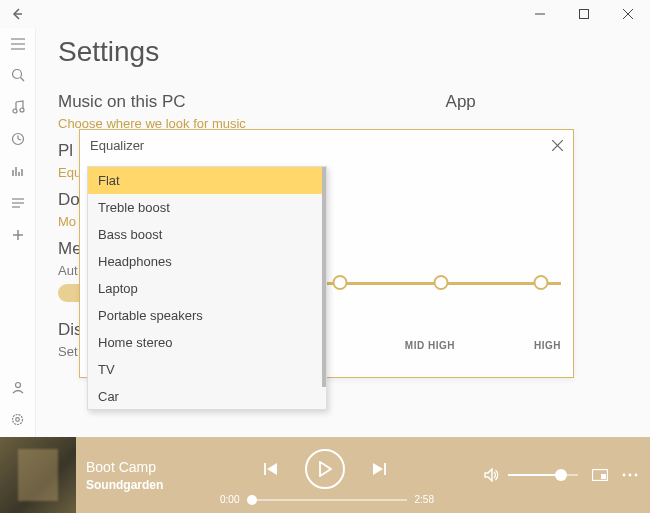 The height and width of the screenshot is (513, 650). I want to click on volume-control, so click(531, 475).